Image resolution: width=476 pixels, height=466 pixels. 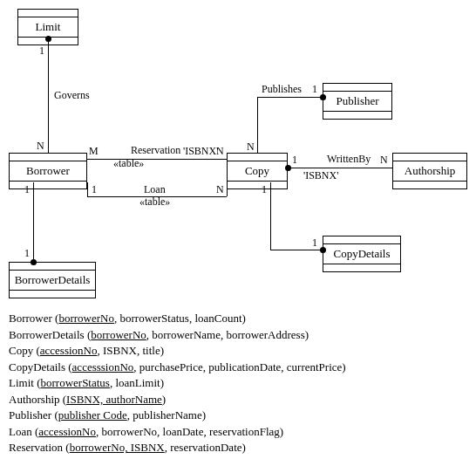 I want to click on rel-publishes-label: Publishes, so click(x=282, y=89).